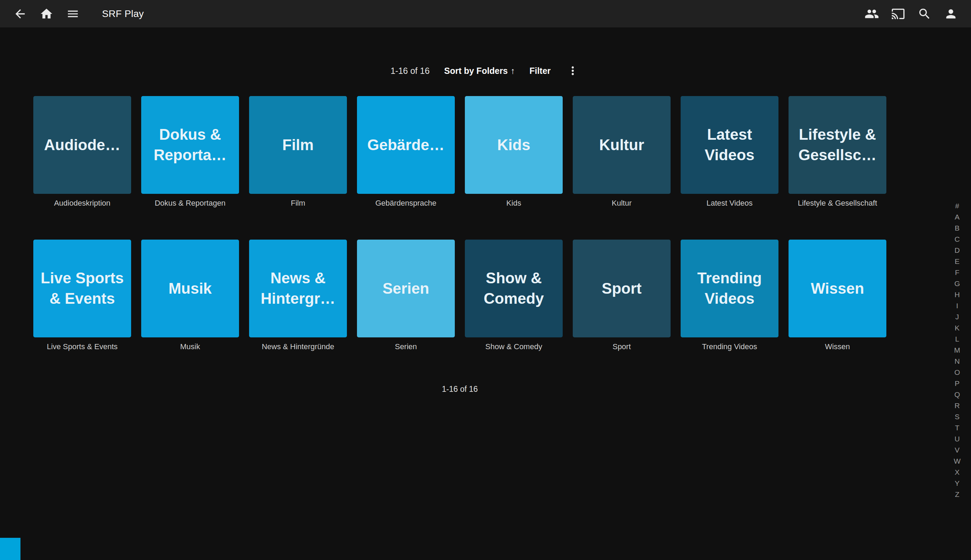  What do you see at coordinates (540, 71) in the screenshot?
I see `filter-button: Filter` at bounding box center [540, 71].